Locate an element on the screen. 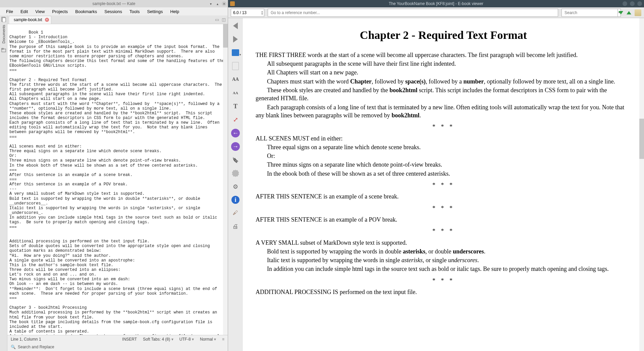 Image resolution: width=644 pixels, height=351 pixels. menu-bookmarks: Bookmarks is located at coordinates (86, 11).